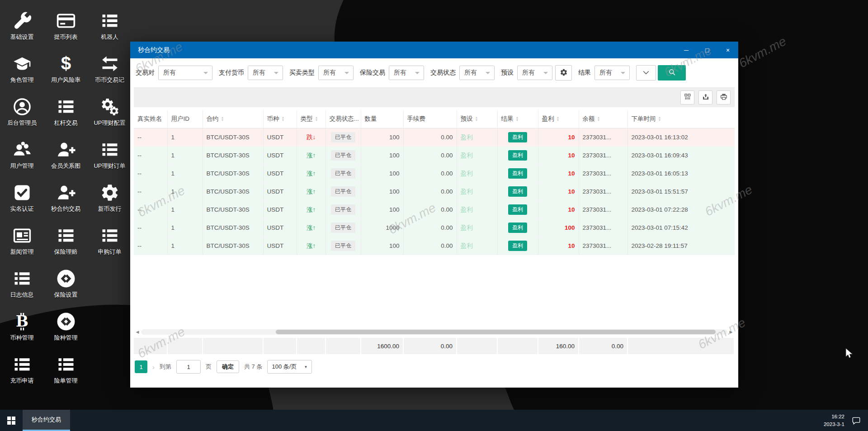 The height and width of the screenshot is (431, 868). Describe the element at coordinates (110, 107) in the screenshot. I see `gears-icon` at that location.